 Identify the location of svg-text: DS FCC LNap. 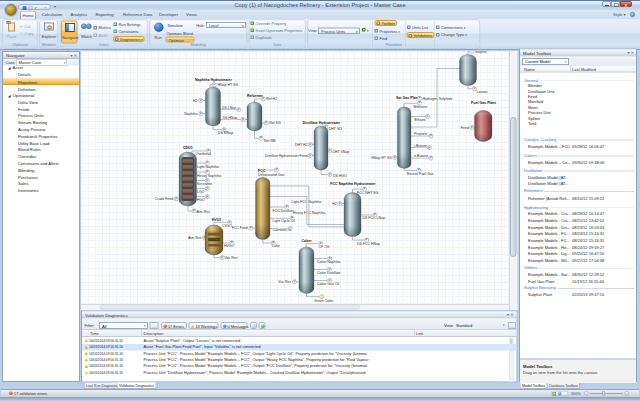
(374, 218).